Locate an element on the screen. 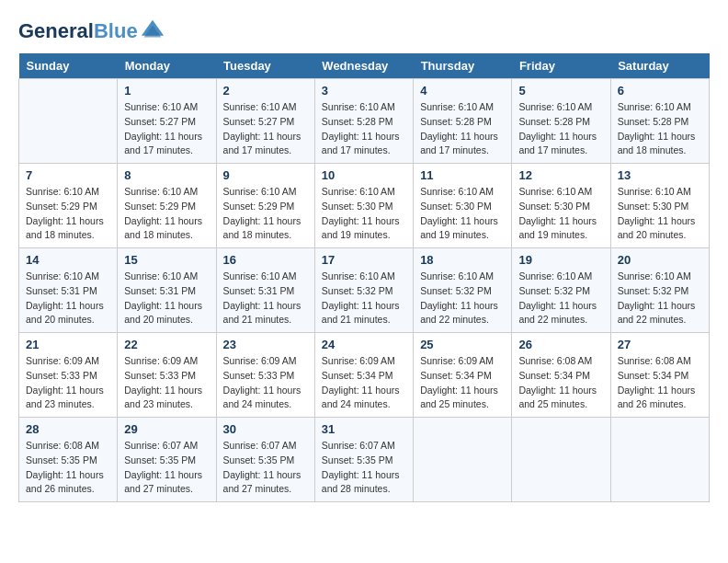 Image resolution: width=728 pixels, height=563 pixels. day-number: 27 is located at coordinates (660, 344).